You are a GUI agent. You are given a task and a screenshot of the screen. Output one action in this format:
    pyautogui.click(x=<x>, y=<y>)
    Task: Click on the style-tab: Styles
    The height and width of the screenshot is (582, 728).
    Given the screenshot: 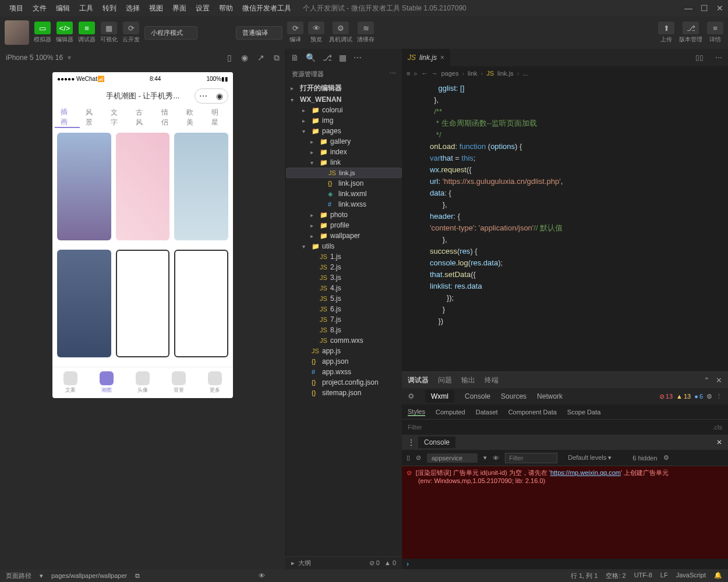 What is the action you would take?
    pyautogui.click(x=416, y=412)
    